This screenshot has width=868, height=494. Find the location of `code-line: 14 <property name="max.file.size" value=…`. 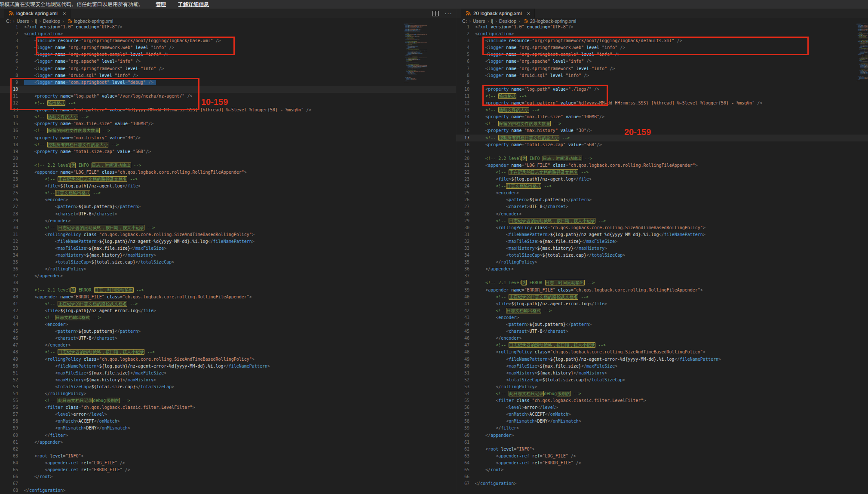

code-line: 14 <property name="max.file.size" value=… is located at coordinates (662, 117).